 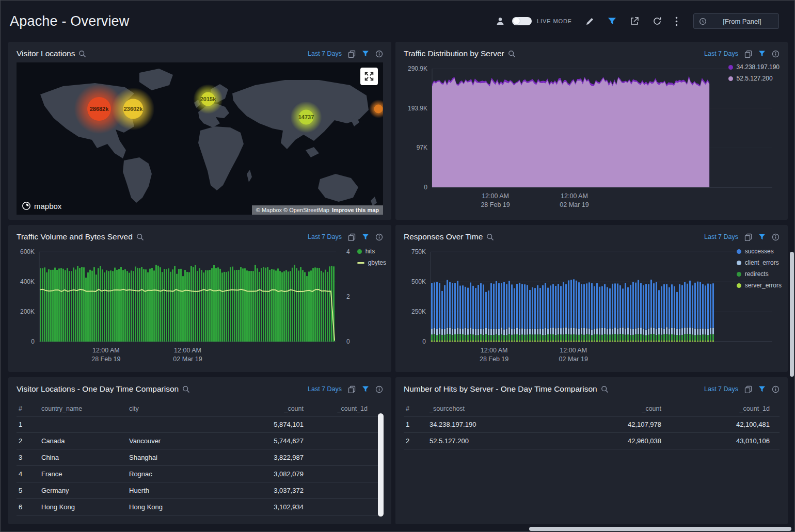 What do you see at coordinates (27, 282) in the screenshot?
I see `svg-text: 400K` at bounding box center [27, 282].